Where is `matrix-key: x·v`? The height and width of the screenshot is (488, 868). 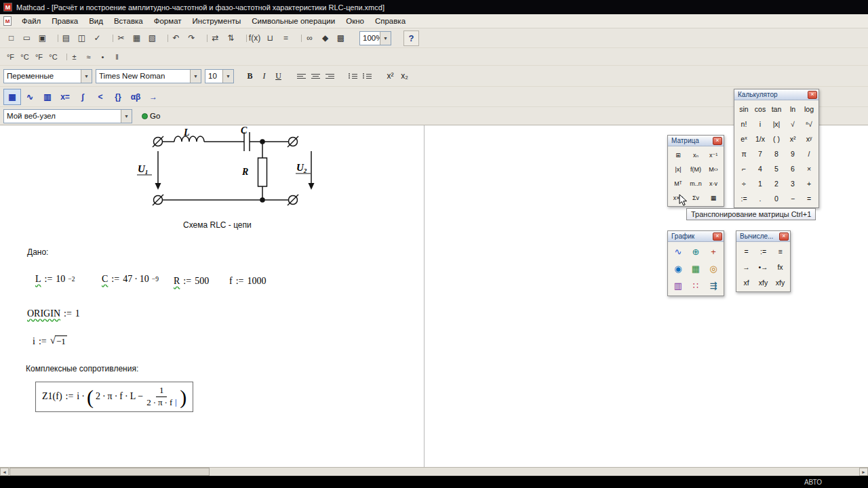 matrix-key: x·v is located at coordinates (713, 183).